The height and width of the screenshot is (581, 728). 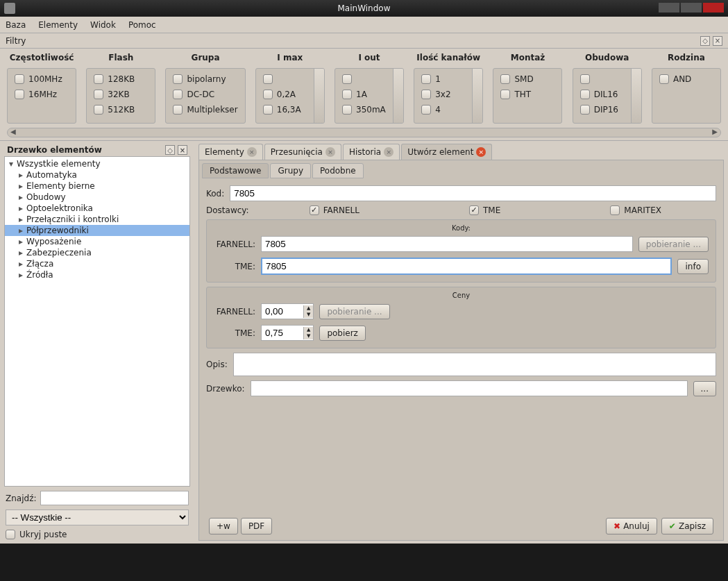 I want to click on filter-col-rodzina: Rodzina AND, so click(x=686, y=88).